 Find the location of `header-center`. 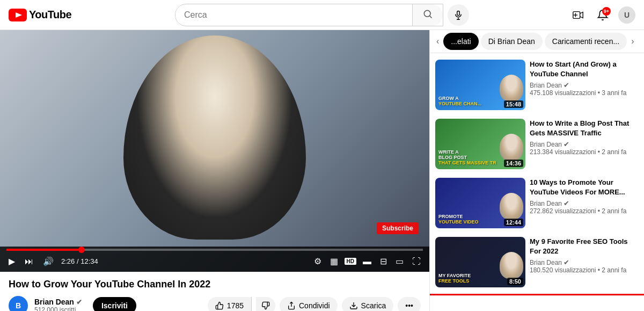

header-center is located at coordinates (322, 15).